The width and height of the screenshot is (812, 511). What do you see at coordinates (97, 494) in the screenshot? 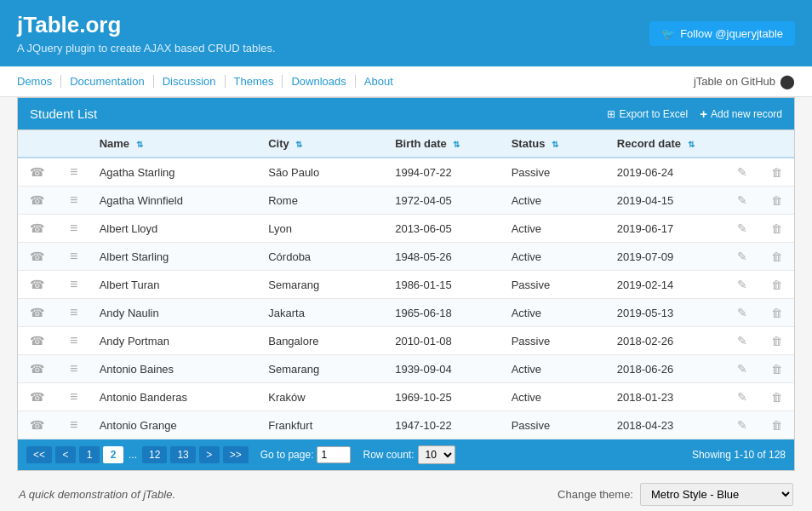
I see `quick-demo-text: A quick demonstration of jTable.` at bounding box center [97, 494].